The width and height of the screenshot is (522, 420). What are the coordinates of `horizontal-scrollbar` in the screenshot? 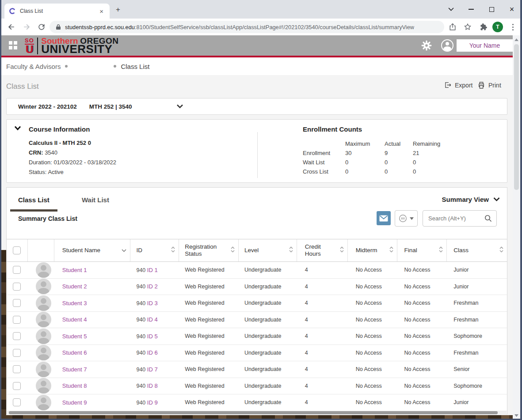 It's located at (257, 412).